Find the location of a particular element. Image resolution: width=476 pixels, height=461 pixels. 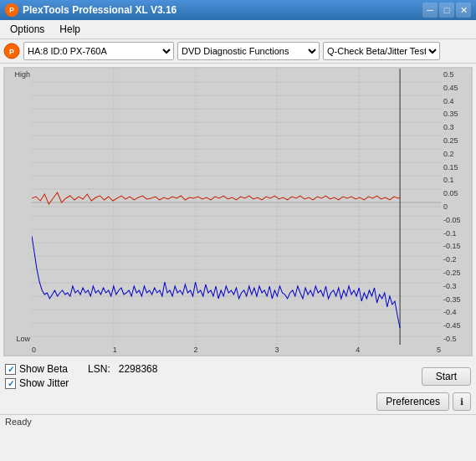

menu-options: Options is located at coordinates (27, 29).